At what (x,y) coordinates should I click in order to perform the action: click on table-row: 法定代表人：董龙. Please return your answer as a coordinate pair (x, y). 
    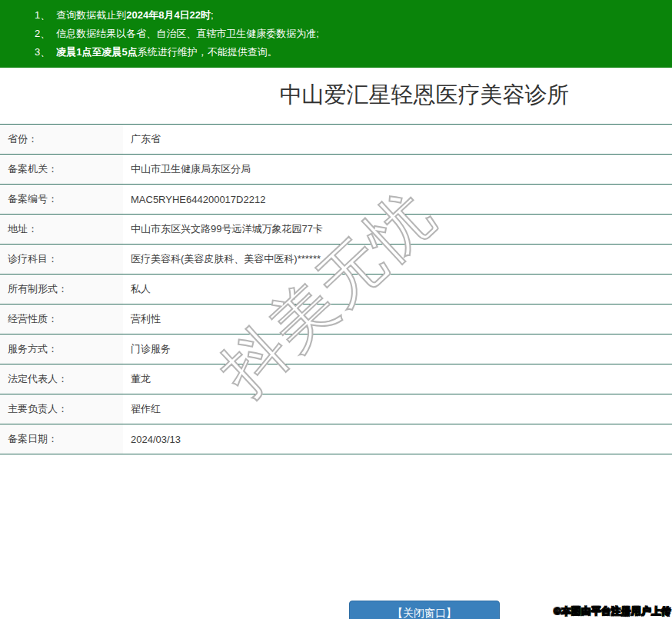
    Looking at the image, I should click on (336, 380).